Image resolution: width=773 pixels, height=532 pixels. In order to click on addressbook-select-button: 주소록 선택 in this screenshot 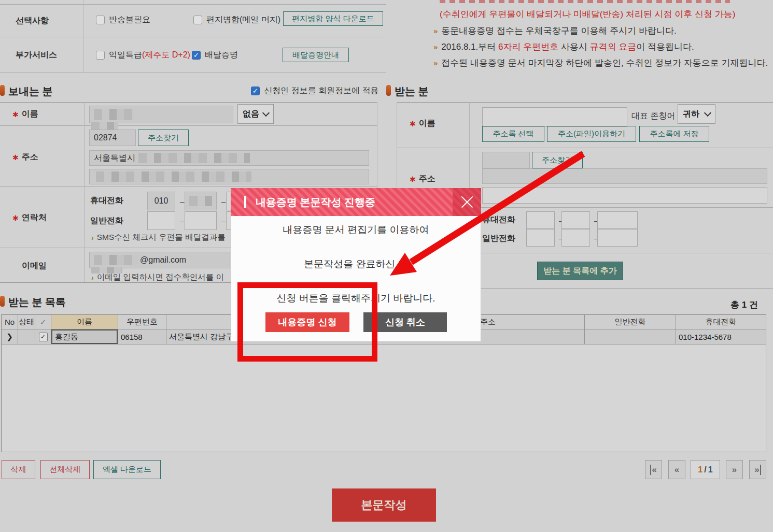, I will do `click(513, 134)`.